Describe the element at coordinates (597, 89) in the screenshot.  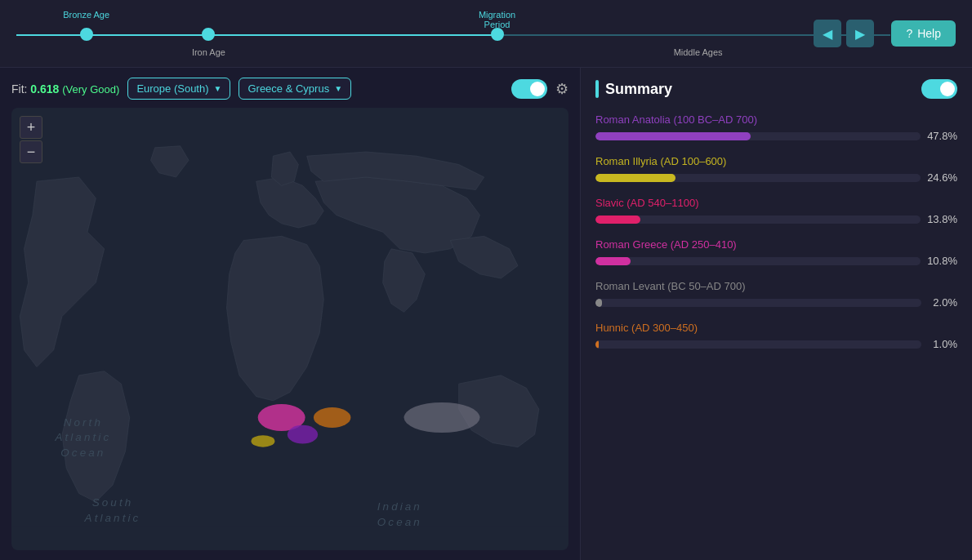
I see `summary-title-bar` at that location.